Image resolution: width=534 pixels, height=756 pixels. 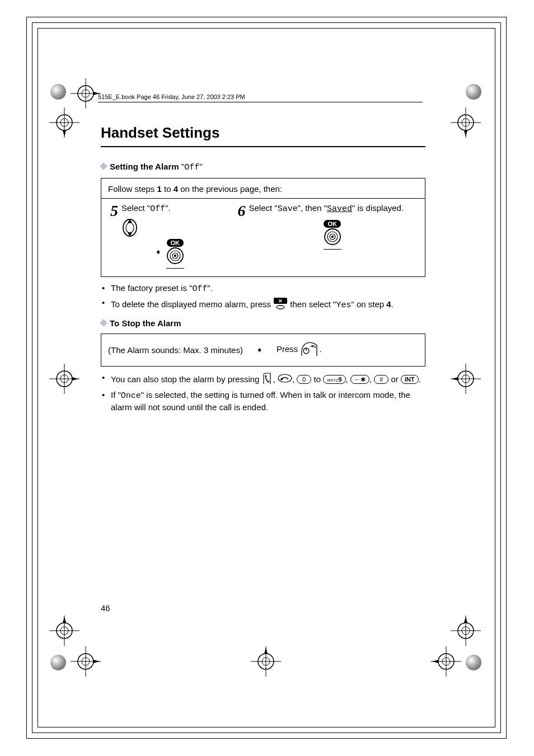 What do you see at coordinates (381, 379) in the screenshot?
I see `key-hash-icon: #` at bounding box center [381, 379].